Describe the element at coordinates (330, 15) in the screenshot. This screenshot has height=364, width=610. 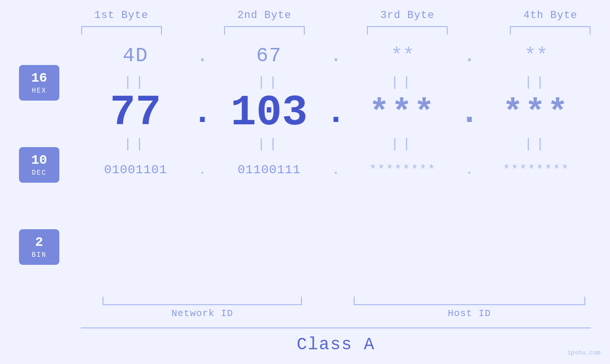
I see `byte-labels-row: 1st Byte 2nd Byte 3rd Byte 4th Byte` at that location.